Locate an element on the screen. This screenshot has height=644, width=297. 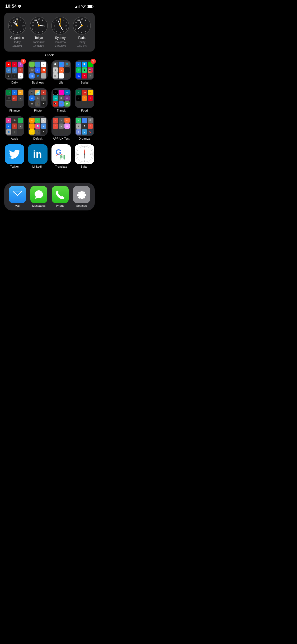
folder-food-label: Food is located at coordinates (84, 111).